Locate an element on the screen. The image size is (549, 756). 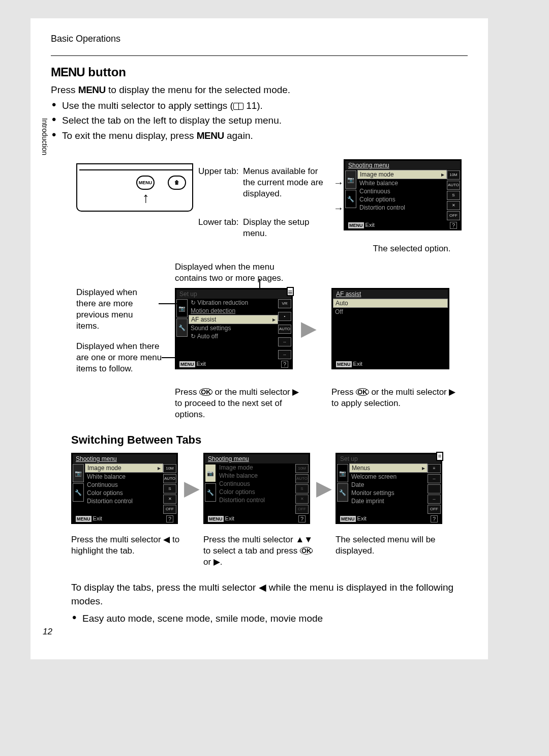
press-ok-apply: Press OK or the multi selector ▶ to appl… is located at coordinates (395, 398).